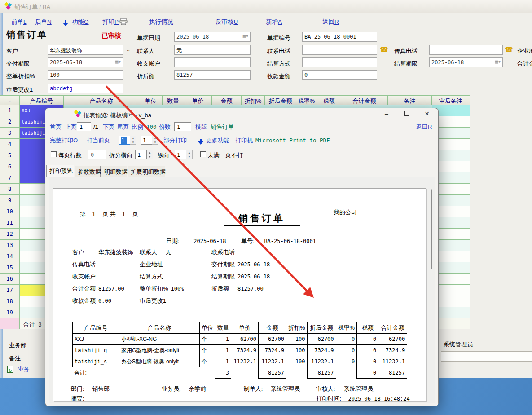  I want to click on grid-header-minus: -, so click(10, 100).